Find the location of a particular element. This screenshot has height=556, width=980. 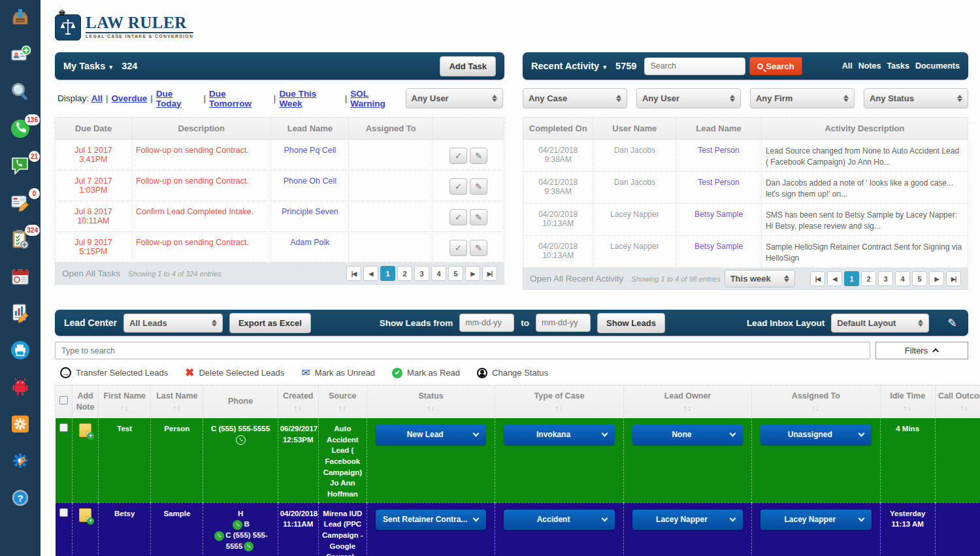

col-created: Created↑↓ is located at coordinates (298, 402).